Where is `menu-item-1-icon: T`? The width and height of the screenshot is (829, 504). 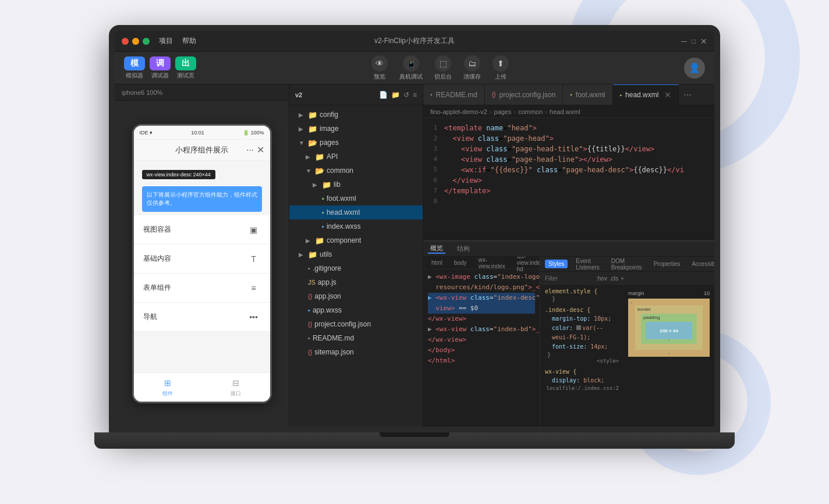 menu-item-1-icon: T is located at coordinates (254, 259).